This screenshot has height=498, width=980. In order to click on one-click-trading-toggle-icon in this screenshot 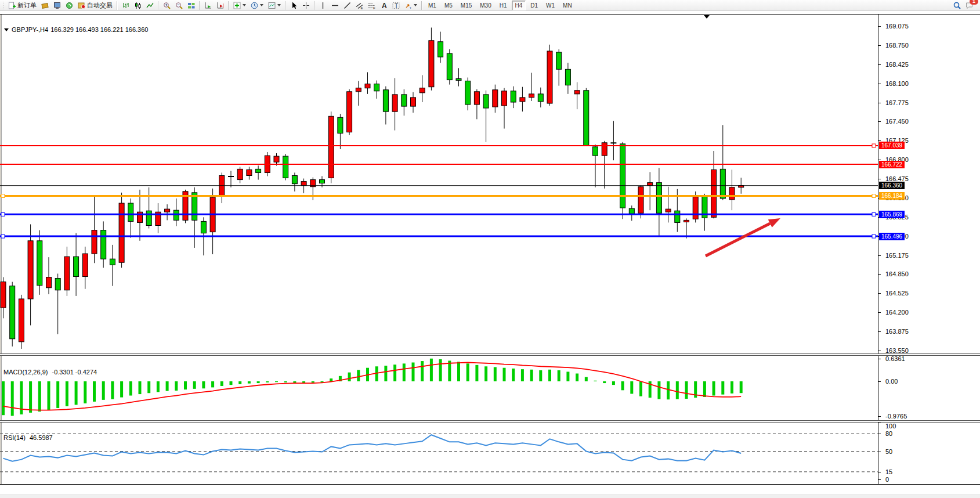, I will do `click(6, 30)`.